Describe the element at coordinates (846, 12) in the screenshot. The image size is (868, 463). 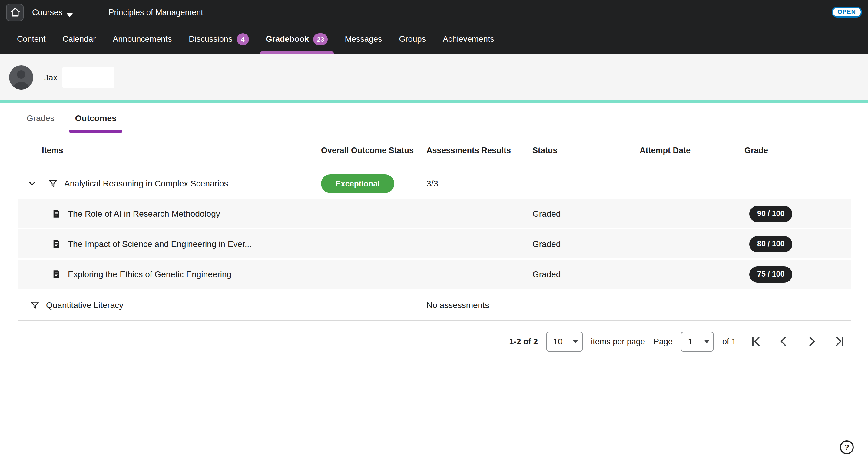
I see `course-open-badge: OPEN` at that location.